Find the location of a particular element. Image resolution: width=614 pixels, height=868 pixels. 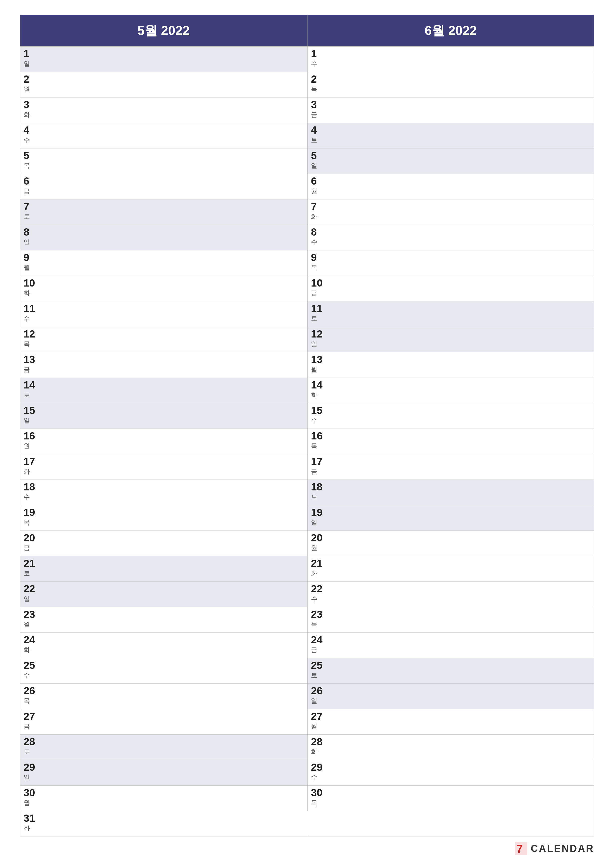

day-row: 13금 is located at coordinates (163, 365).